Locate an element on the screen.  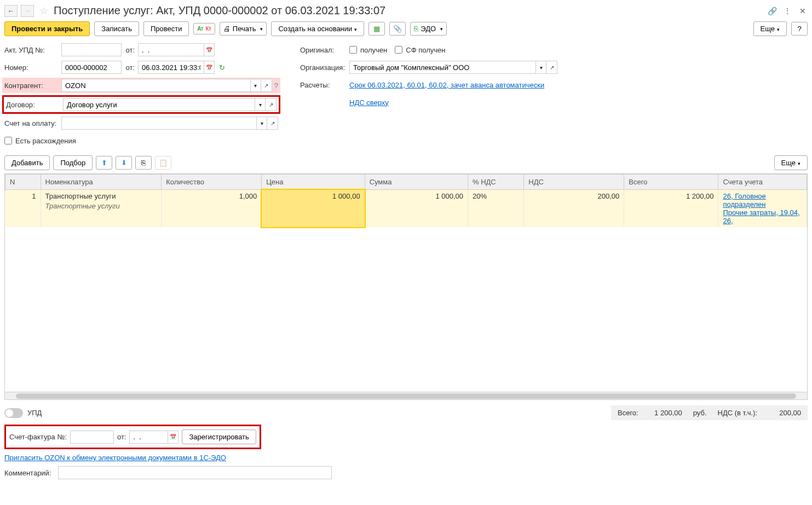
nav-forward-button: → is located at coordinates (27, 11).